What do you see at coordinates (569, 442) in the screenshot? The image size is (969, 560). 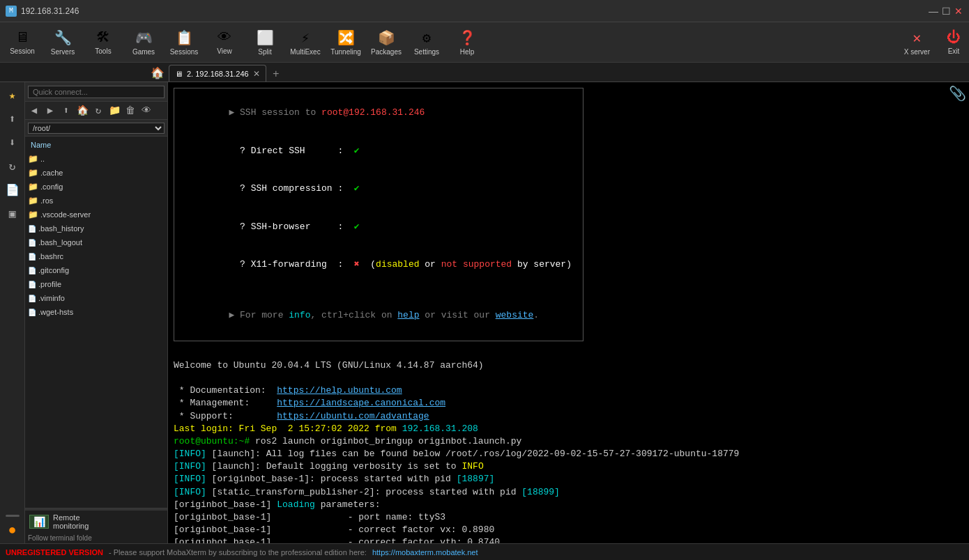 I see `term-prompt1: root@ubuntu:~# ros2 launch originbot_bri…` at bounding box center [569, 442].